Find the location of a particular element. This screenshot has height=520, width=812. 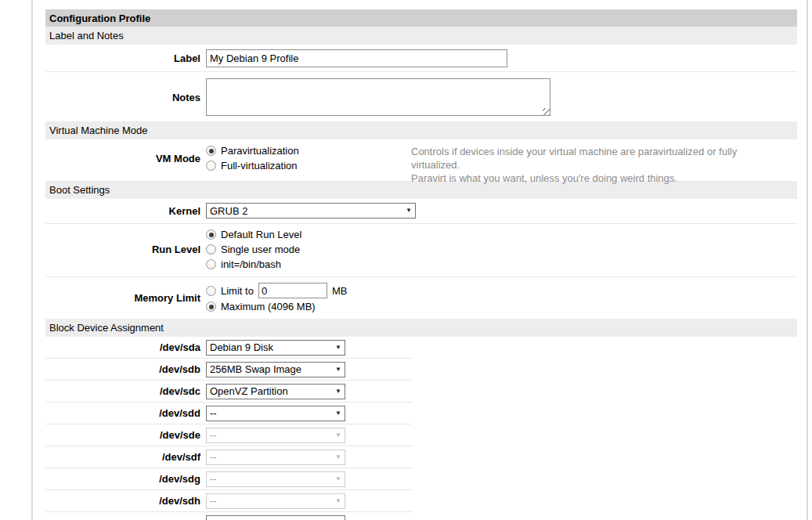

kernel-label: Kernel is located at coordinates (125, 211).